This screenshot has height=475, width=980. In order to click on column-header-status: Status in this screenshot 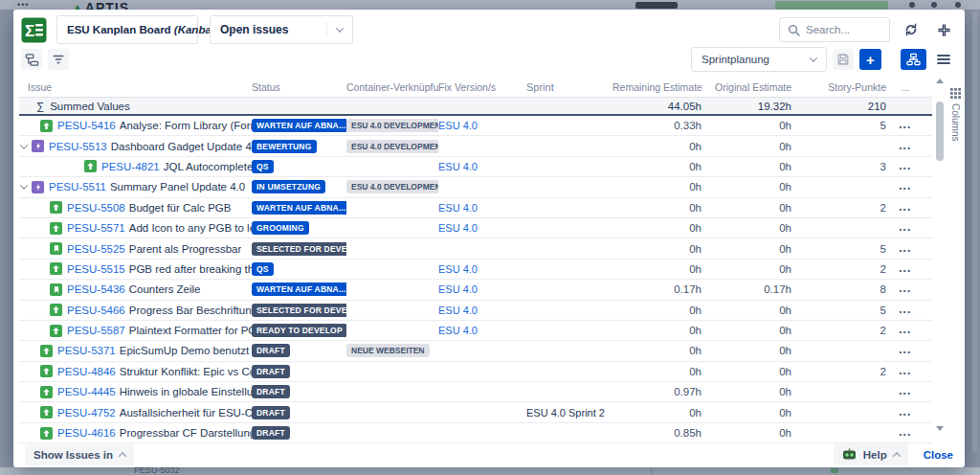, I will do `click(299, 87)`.